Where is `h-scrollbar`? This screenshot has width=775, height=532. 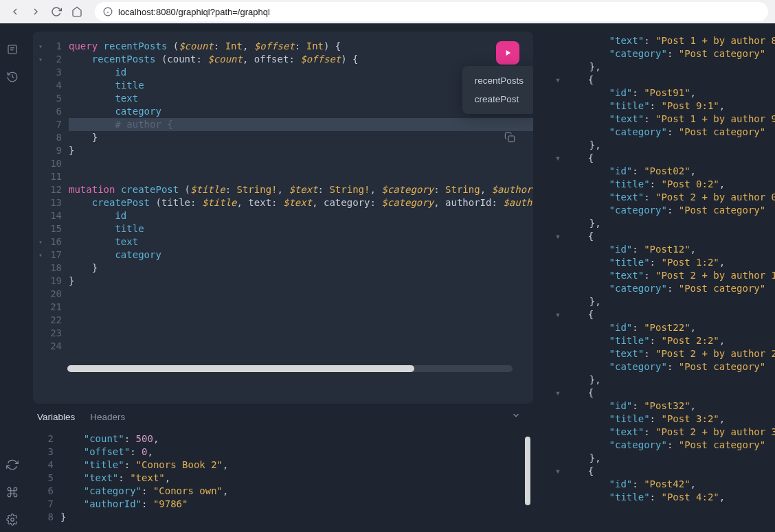
h-scrollbar is located at coordinates (290, 369).